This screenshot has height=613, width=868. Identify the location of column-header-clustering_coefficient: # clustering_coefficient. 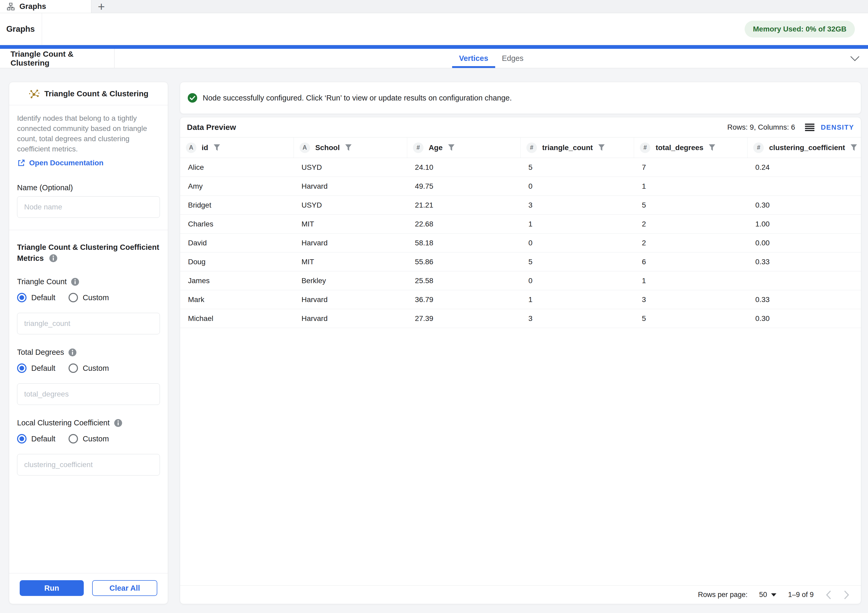
(804, 148).